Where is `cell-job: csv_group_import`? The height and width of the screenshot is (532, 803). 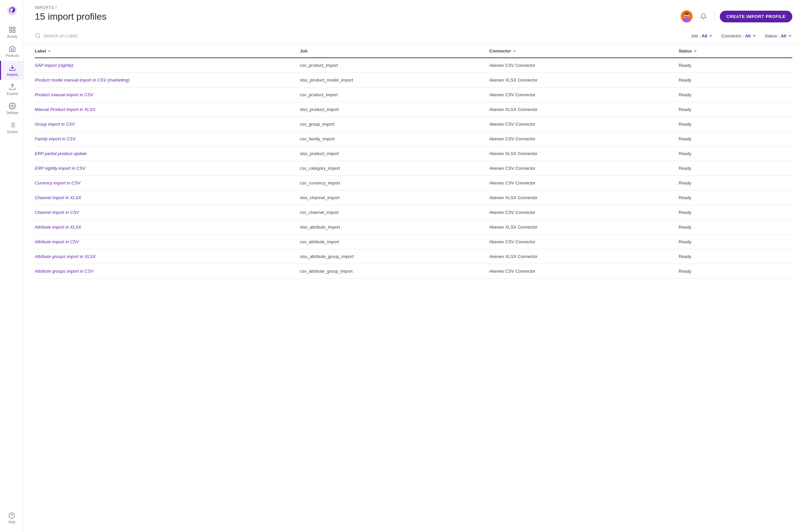
cell-job: csv_group_import is located at coordinates (395, 124).